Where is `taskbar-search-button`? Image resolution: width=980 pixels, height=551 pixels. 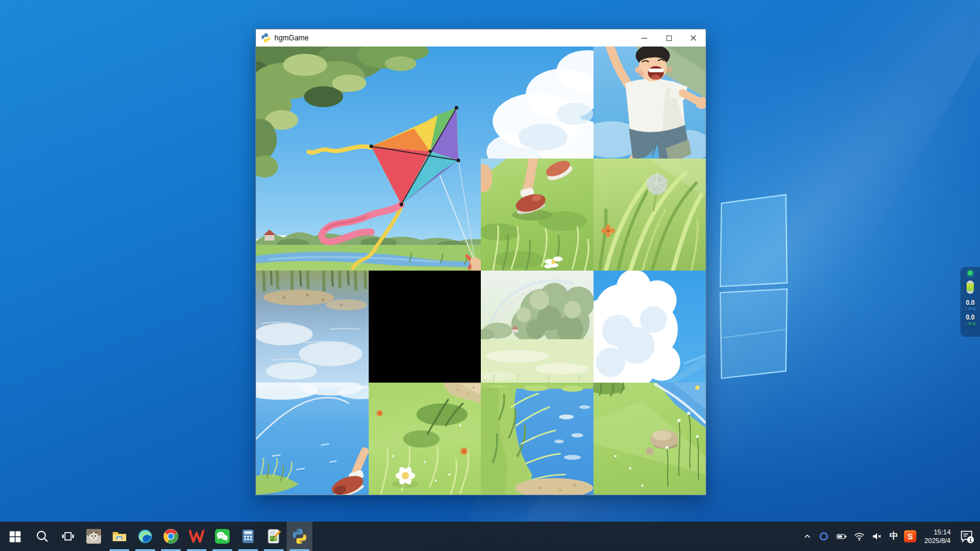
taskbar-search-button is located at coordinates (42, 536).